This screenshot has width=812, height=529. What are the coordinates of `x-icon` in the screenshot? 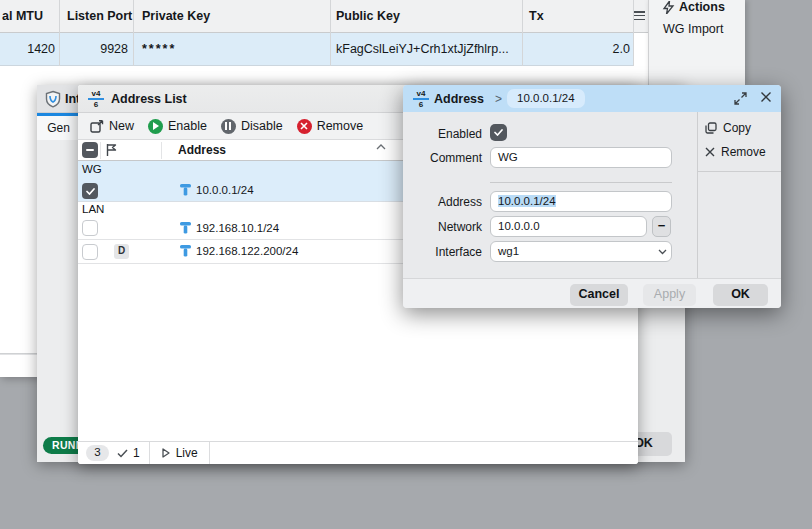 It's located at (710, 152).